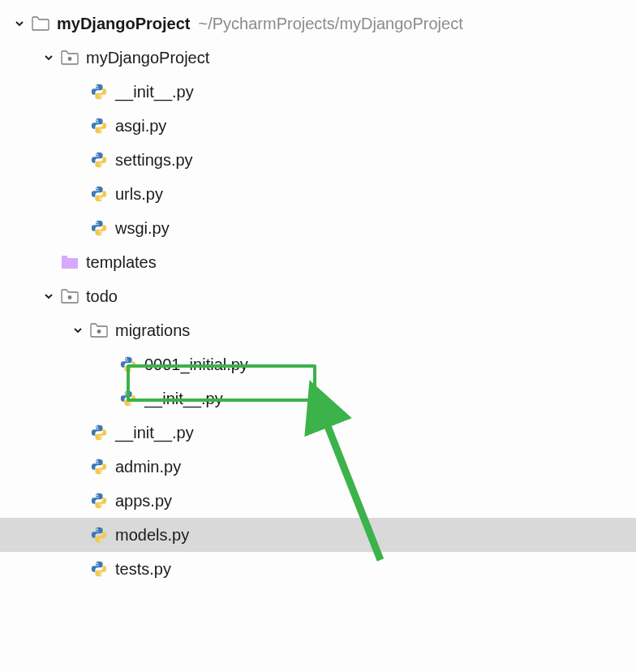 The height and width of the screenshot is (672, 636). I want to click on tree-item-file: wsgi.py, so click(318, 228).